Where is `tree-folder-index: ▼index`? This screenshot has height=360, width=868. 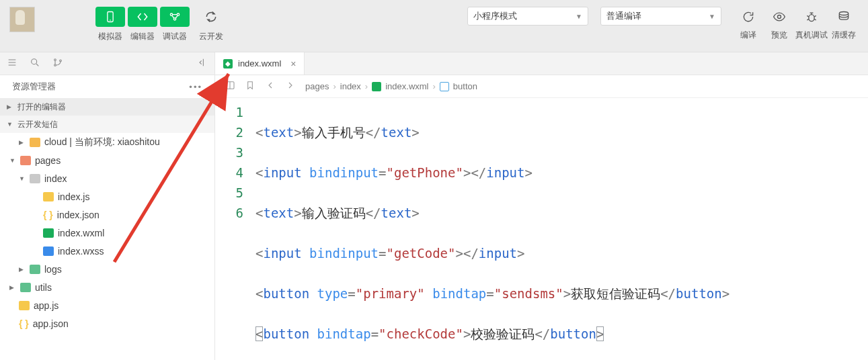
tree-folder-index: ▼index is located at coordinates (108, 179).